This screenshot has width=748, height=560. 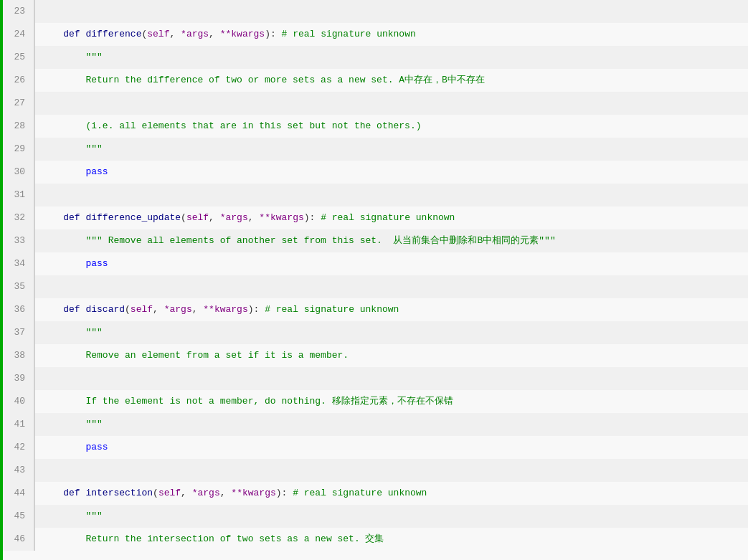 What do you see at coordinates (376, 379) in the screenshot?
I see `code-line: 39` at bounding box center [376, 379].